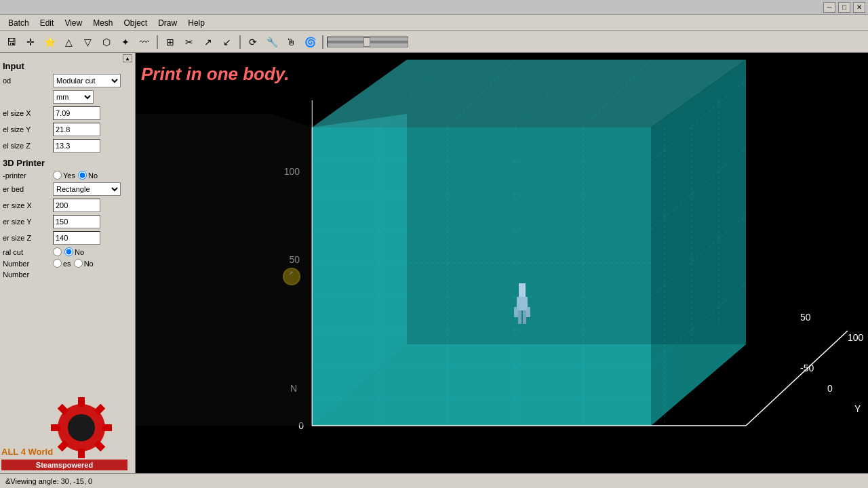 Image resolution: width=868 pixels, height=488 pixels. What do you see at coordinates (57, 175) in the screenshot?
I see `printer-yes-radio` at bounding box center [57, 175].